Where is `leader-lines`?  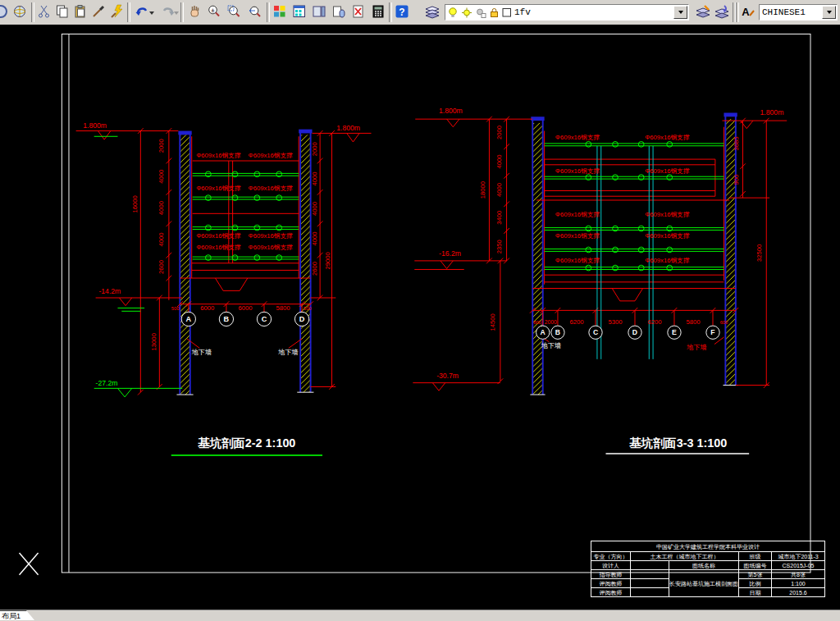
leader-lines is located at coordinates (244, 344).